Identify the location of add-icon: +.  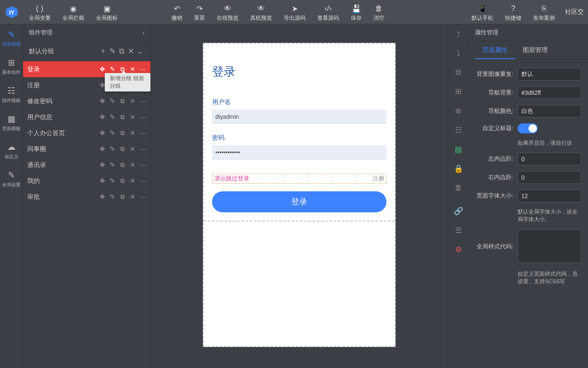
(103, 51).